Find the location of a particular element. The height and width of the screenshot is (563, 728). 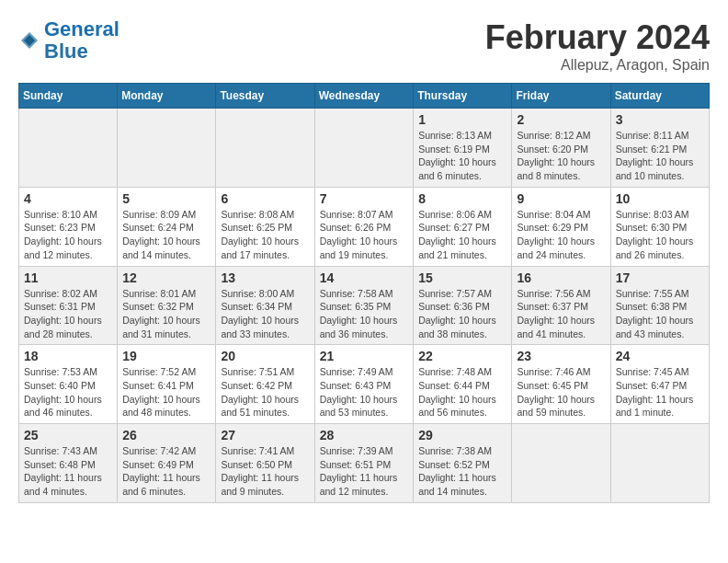

day-info: Sunrise: 7:38 AM Sunset: 6:52 PM Dayligh… is located at coordinates (462, 471).